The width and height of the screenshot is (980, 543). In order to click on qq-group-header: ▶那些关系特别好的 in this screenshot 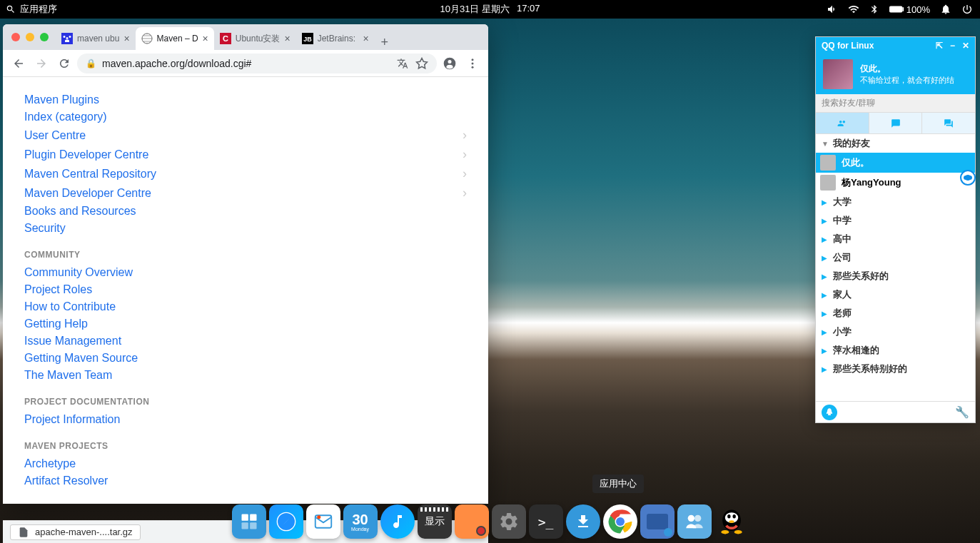, I will do `click(895, 369)`.